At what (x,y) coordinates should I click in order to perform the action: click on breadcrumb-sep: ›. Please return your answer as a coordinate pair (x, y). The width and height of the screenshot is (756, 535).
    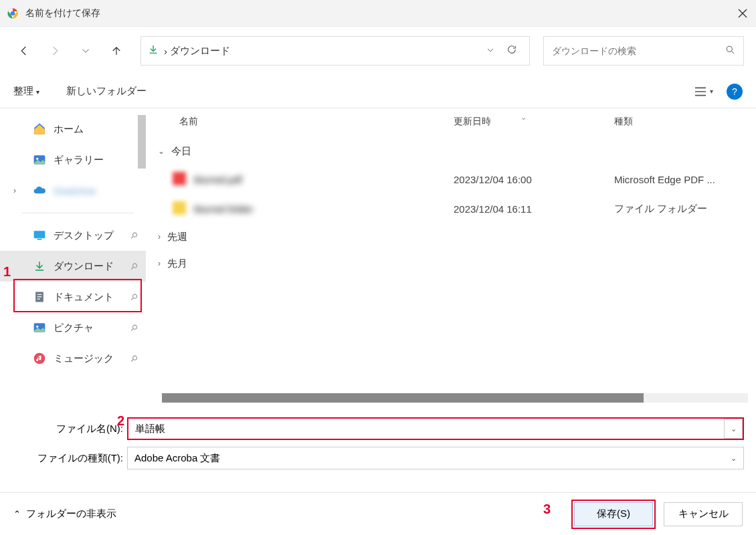
    Looking at the image, I should click on (167, 51).